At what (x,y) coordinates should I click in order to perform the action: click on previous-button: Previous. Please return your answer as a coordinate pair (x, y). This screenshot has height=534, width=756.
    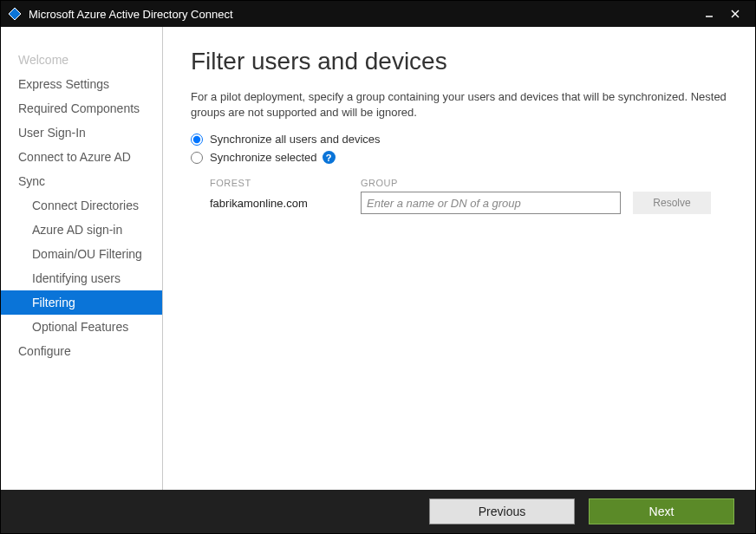
    Looking at the image, I should click on (502, 511).